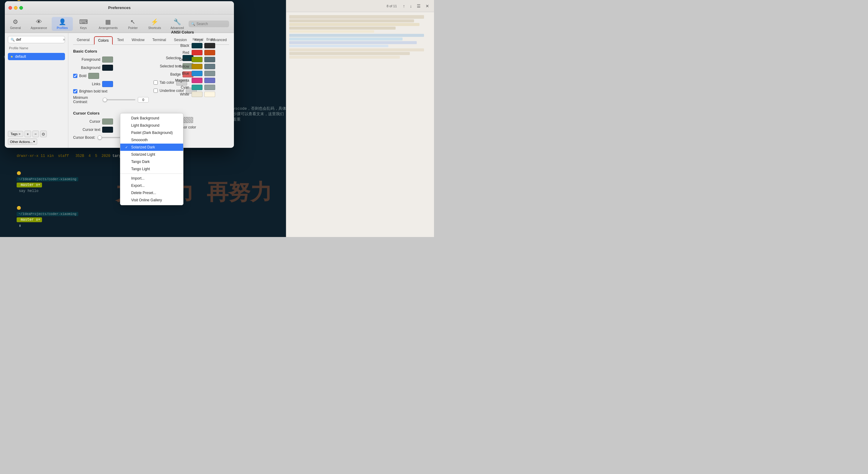 This screenshot has height=474, width=868. Describe the element at coordinates (16, 24) in the screenshot. I see `toolbar-item-general: ⚙ General` at that location.